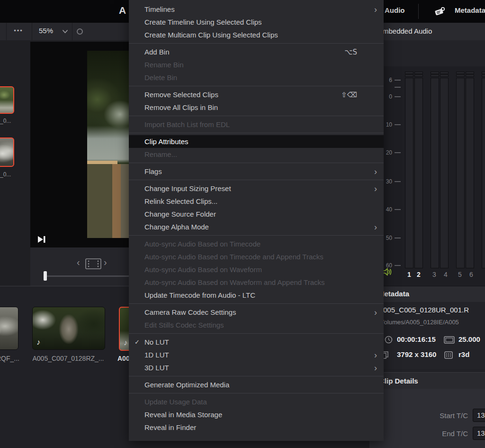  What do you see at coordinates (256, 189) in the screenshot?
I see `menu-item-change-input-sizing-preset: Change Input Sizing Preset›` at bounding box center [256, 189].